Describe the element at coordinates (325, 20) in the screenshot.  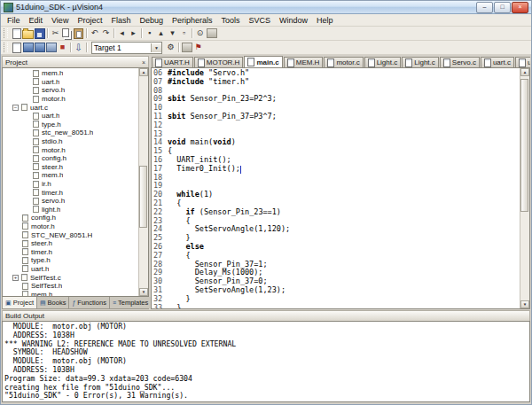
I see `menu-item-help: Help` at that location.